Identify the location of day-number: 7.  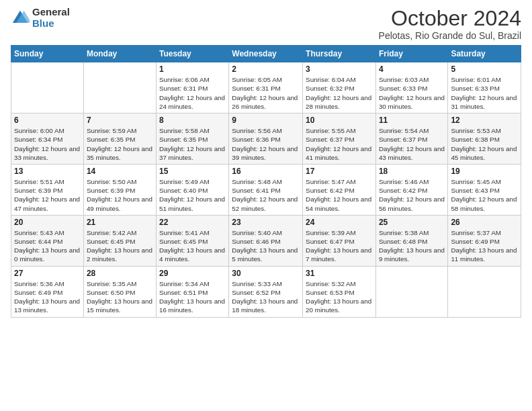
(120, 120).